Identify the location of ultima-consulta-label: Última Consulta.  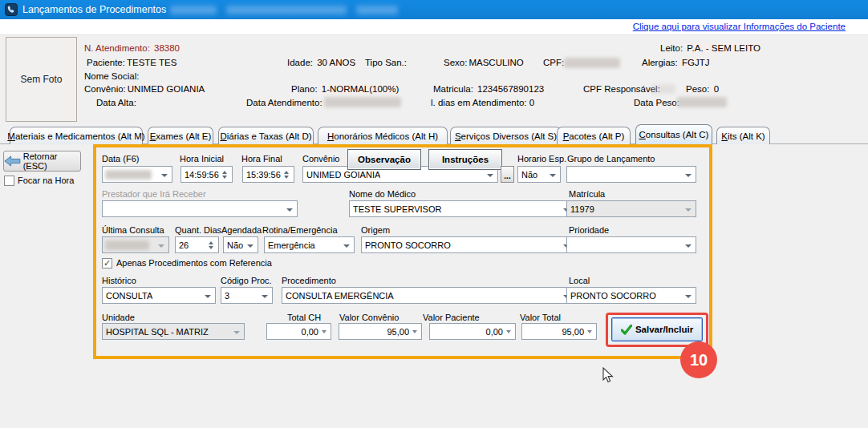
(133, 230).